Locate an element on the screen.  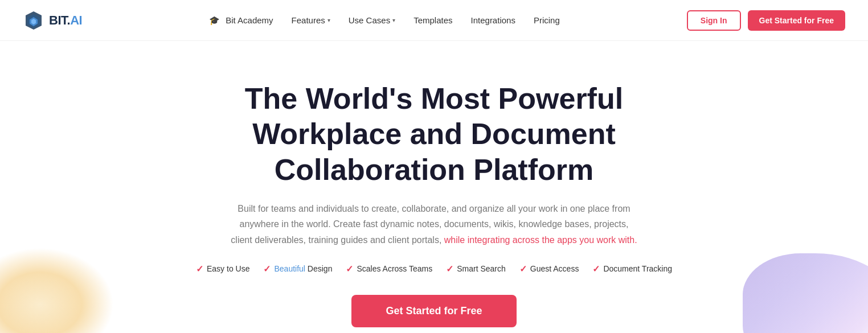
feature-badges: ✓ Easy to Use ✓ Beautiful Design ✓ Scale… is located at coordinates (434, 269).